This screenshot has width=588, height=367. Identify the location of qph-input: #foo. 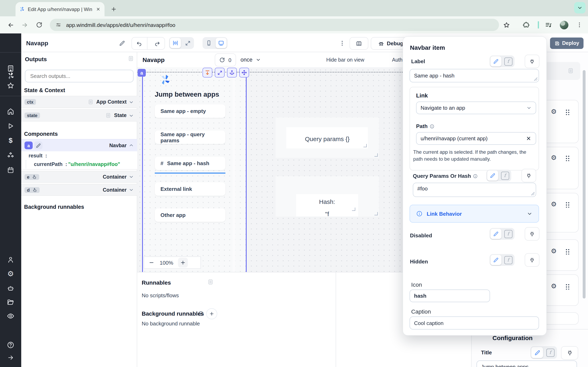
(475, 190).